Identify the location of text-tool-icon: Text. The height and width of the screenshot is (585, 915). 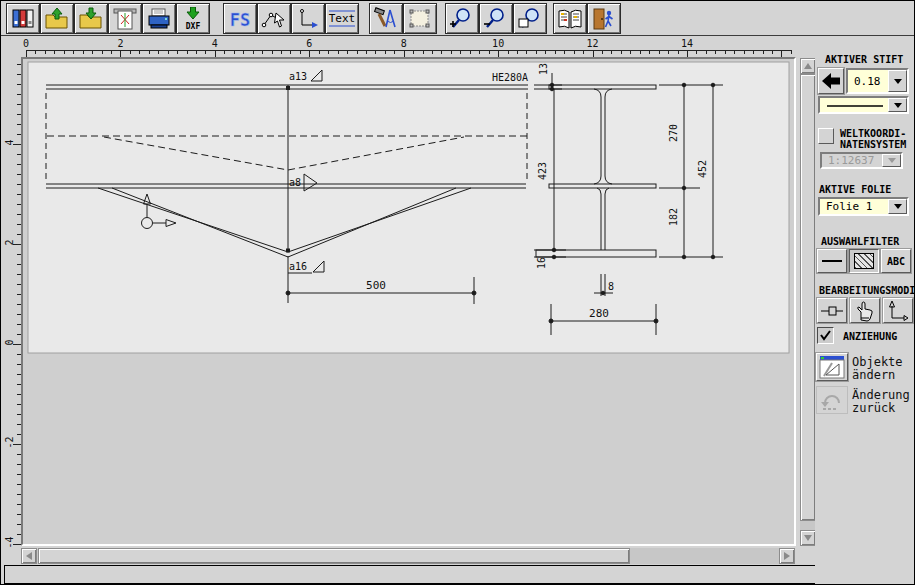
(342, 19).